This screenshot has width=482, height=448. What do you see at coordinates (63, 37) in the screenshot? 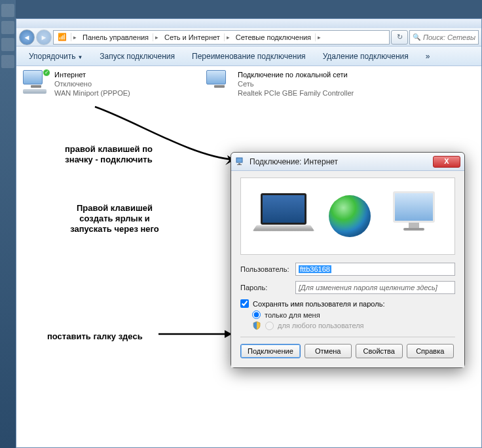
I see `folder-icon: 📶` at bounding box center [63, 37].